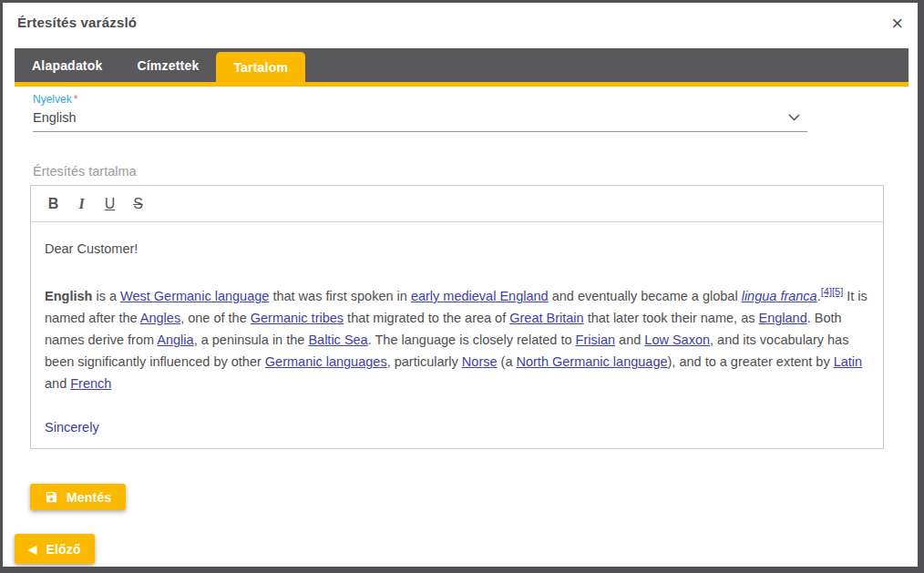 This screenshot has width=924, height=573. I want to click on previous-button-label: Előző, so click(63, 549).